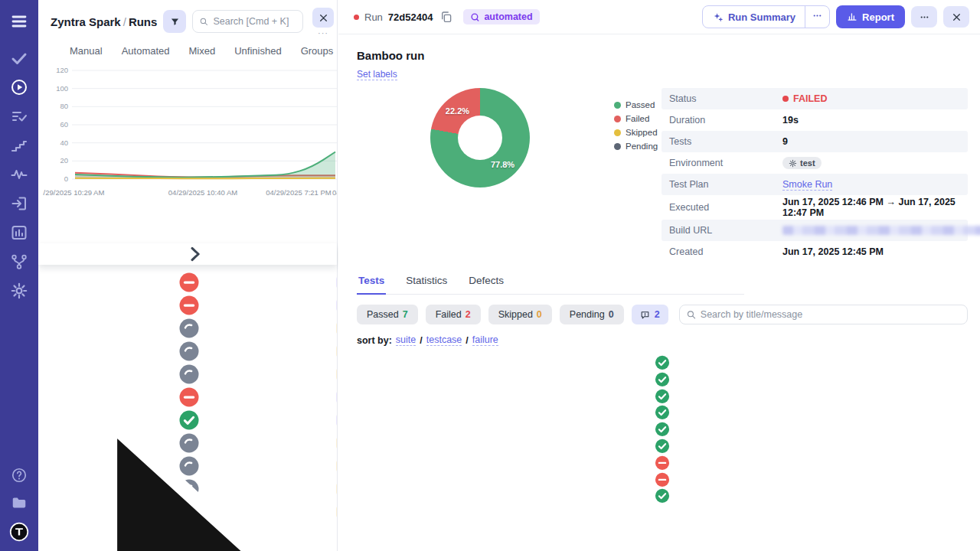 The height and width of the screenshot is (551, 980). What do you see at coordinates (188, 535) in the screenshot?
I see `milestone-folder-row: Build 981 88 tests2 runs` at bounding box center [188, 535].